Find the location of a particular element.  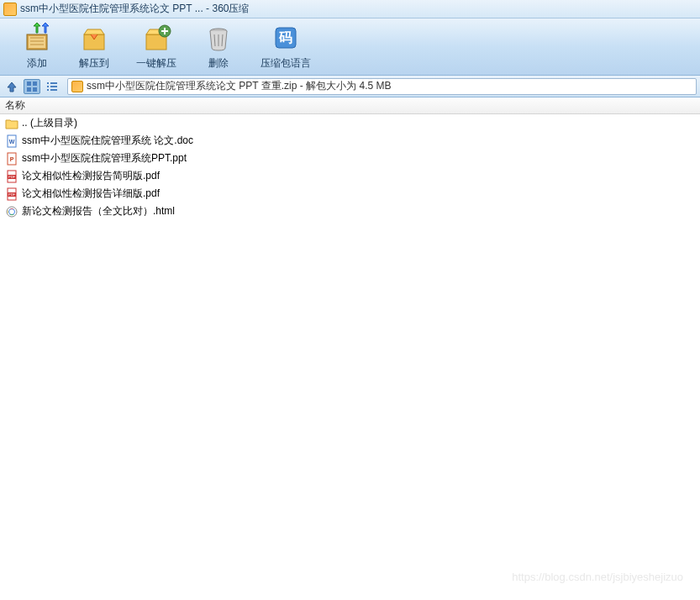

column-header: 名称 is located at coordinates (350, 106).